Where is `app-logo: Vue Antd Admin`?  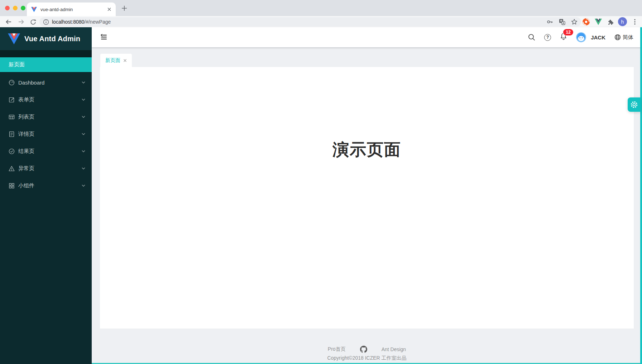
app-logo: Vue Antd Admin is located at coordinates (46, 39).